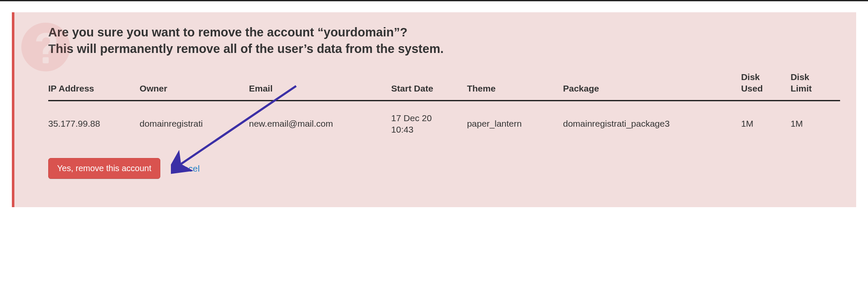  I want to click on col-disk-limit: Disk Limit, so click(816, 83).